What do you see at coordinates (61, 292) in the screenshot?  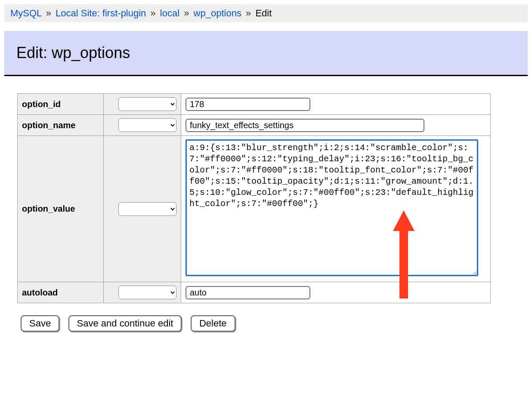 I see `field-label-autoload: autoload` at bounding box center [61, 292].